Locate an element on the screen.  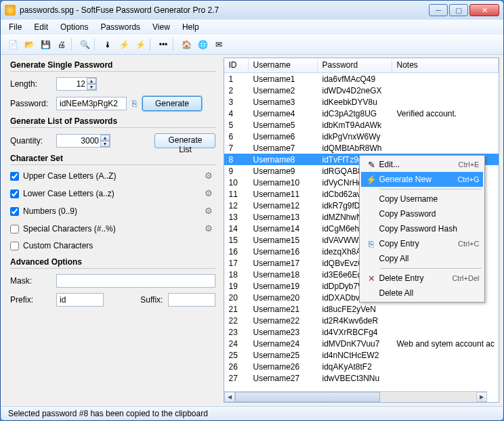
titlebar: passwords.spg - SoftFuse Password Genera… is located at coordinates (252, 10).